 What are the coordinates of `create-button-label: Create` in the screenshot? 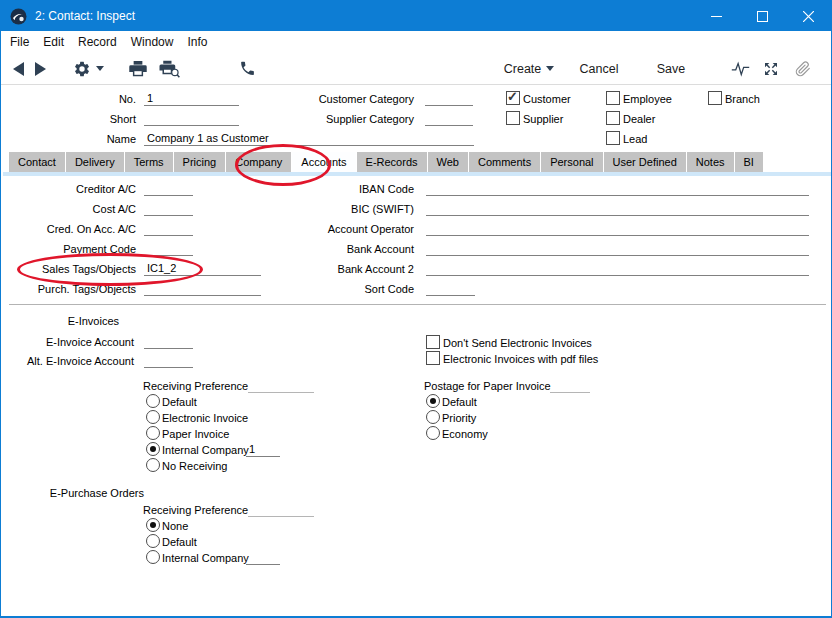 It's located at (523, 69).